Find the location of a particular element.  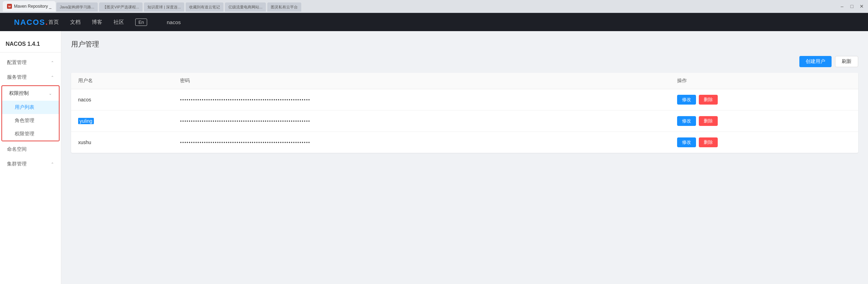

minimize-button: – is located at coordinates (842, 6).